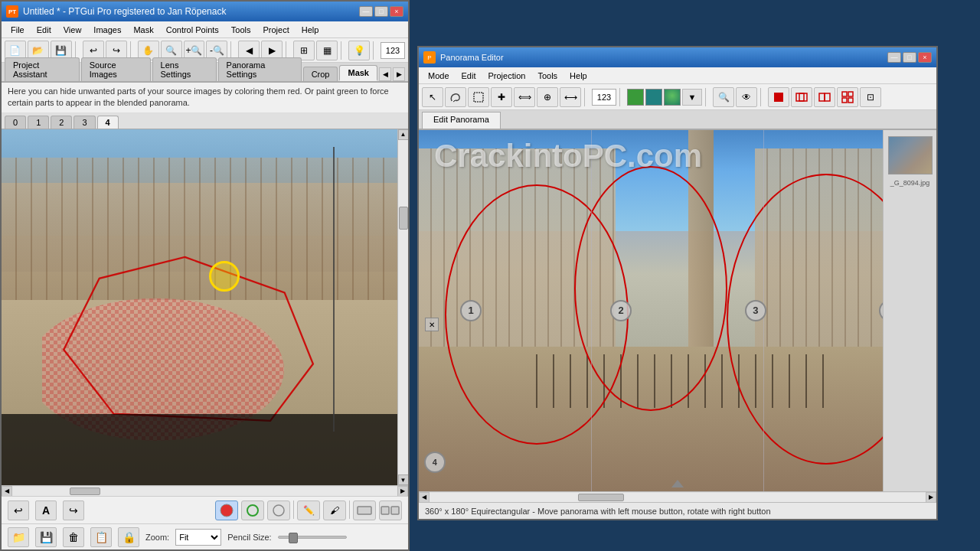 This screenshot has width=980, height=551. What do you see at coordinates (456, 97) in the screenshot?
I see `pano-lasso-btn` at bounding box center [456, 97].